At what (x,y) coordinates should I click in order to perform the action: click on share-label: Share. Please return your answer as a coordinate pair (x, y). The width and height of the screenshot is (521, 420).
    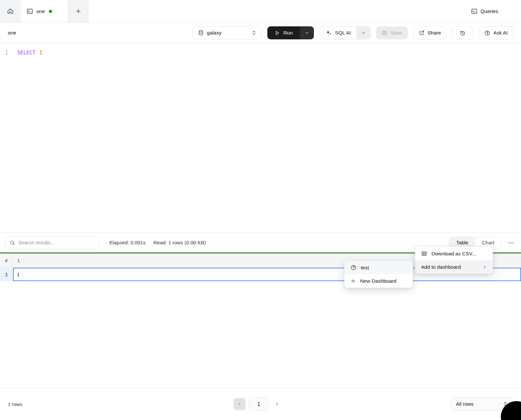
    Looking at the image, I should click on (434, 33).